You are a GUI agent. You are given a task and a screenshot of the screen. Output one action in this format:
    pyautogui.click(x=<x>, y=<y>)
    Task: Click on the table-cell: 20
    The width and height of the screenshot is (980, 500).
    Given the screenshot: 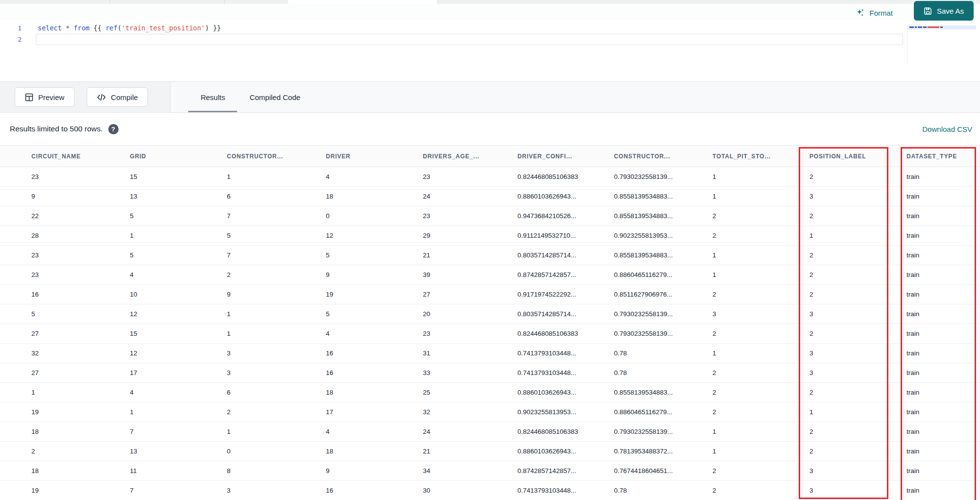 What is the action you would take?
    pyautogui.click(x=470, y=314)
    